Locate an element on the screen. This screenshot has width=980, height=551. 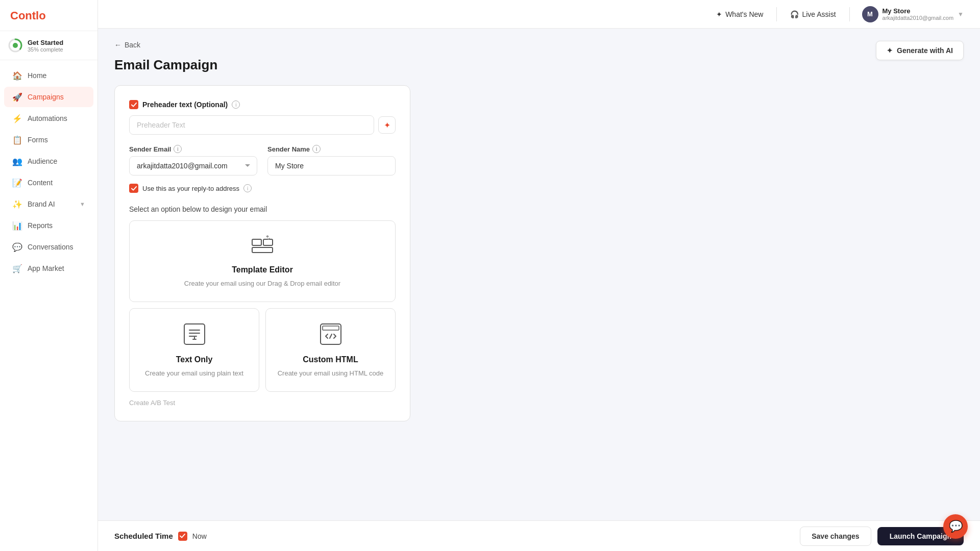
template-editor-desc: Create your email using our Drag & Drop … is located at coordinates (262, 284).